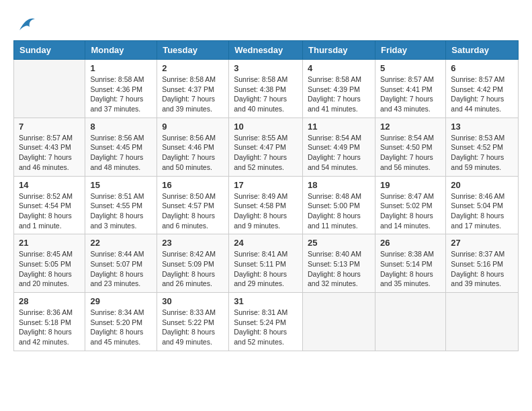 Image resolution: width=532 pixels, height=411 pixels. I want to click on day-number: 28, so click(50, 301).